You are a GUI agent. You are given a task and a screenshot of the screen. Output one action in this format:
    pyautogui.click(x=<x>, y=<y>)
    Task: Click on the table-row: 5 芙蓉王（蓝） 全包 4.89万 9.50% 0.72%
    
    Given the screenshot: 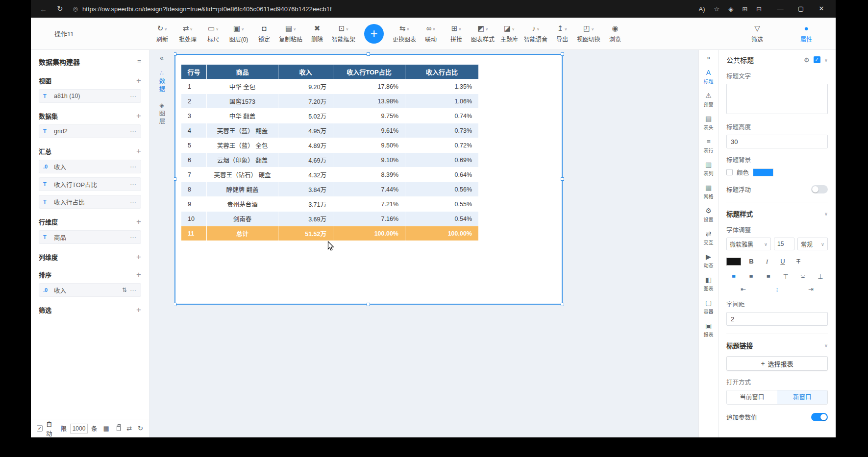 What is the action you would take?
    pyautogui.click(x=330, y=145)
    